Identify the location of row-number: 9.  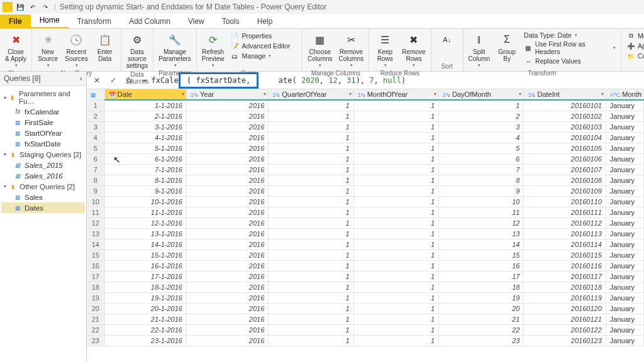
(96, 191).